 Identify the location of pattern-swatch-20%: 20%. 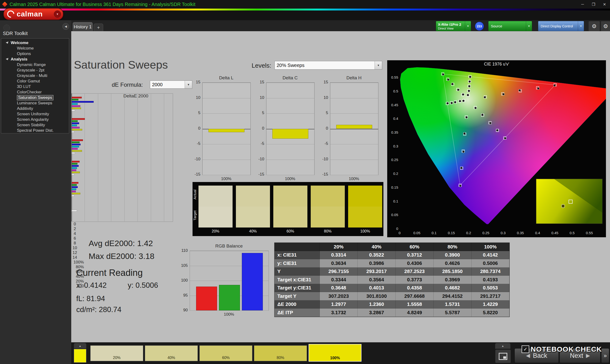
(117, 353).